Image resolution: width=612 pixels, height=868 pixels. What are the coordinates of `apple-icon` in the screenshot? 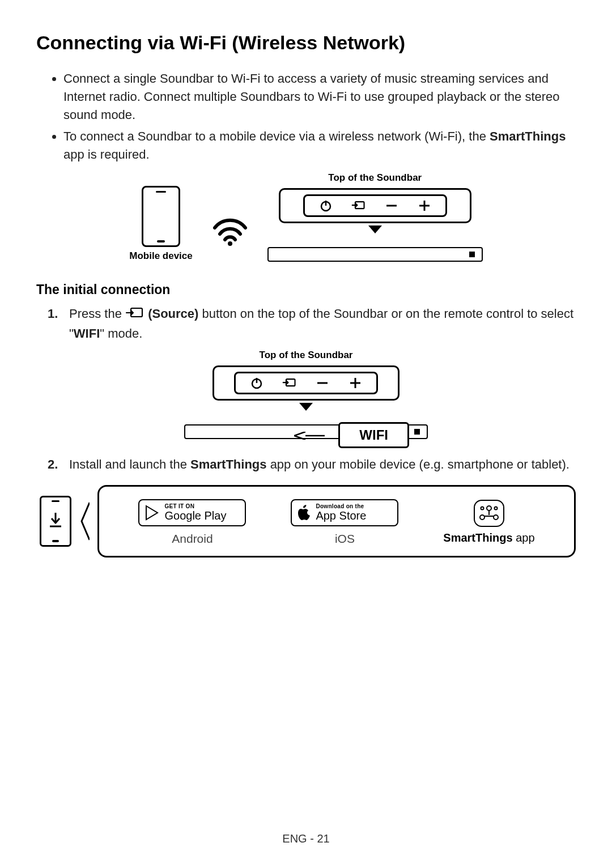 It's located at (304, 513).